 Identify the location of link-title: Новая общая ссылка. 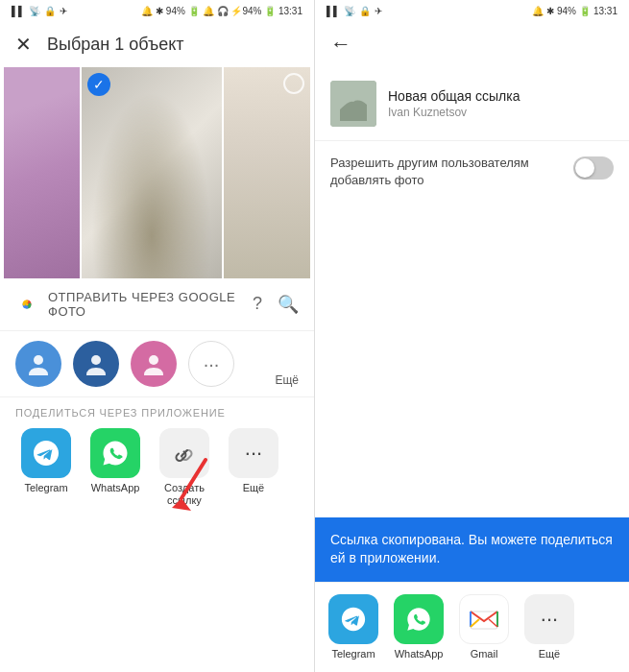
(501, 96).